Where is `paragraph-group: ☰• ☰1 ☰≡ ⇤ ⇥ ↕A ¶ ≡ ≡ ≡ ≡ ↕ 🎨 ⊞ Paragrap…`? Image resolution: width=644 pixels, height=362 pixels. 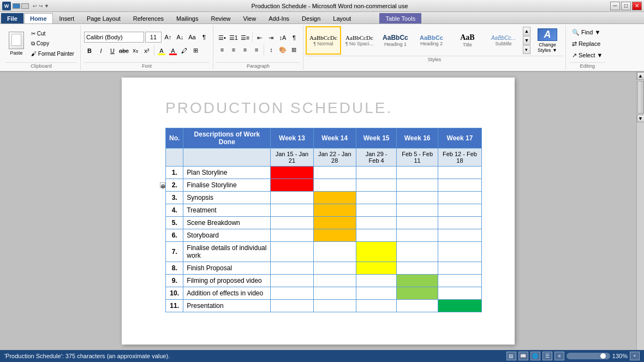
paragraph-group: ☰• ☰1 ☰≡ ⇤ ⇥ ↕A ¶ ≡ ≡ ≡ ≡ ↕ 🎨 ⊞ Paragrap… is located at coordinates (259, 48).